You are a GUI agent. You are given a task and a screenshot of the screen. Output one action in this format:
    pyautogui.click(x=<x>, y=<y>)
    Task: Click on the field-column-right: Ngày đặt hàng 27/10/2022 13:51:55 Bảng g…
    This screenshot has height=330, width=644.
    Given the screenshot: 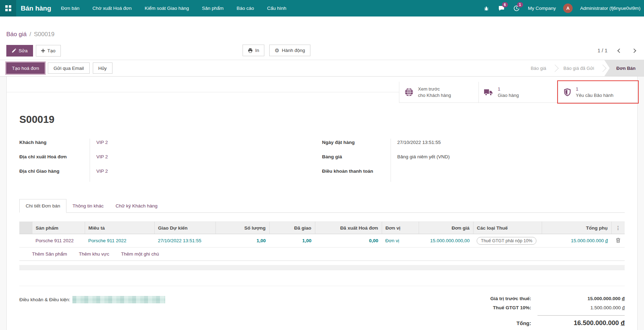 What is the action you would take?
    pyautogui.click(x=473, y=160)
    